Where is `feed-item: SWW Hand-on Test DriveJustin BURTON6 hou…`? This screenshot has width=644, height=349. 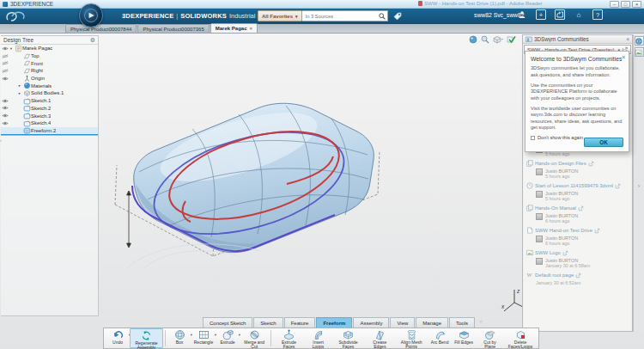 feed-item: SWW Hand-on Test DriveJustin BURTON6 hou… is located at coordinates (577, 237).